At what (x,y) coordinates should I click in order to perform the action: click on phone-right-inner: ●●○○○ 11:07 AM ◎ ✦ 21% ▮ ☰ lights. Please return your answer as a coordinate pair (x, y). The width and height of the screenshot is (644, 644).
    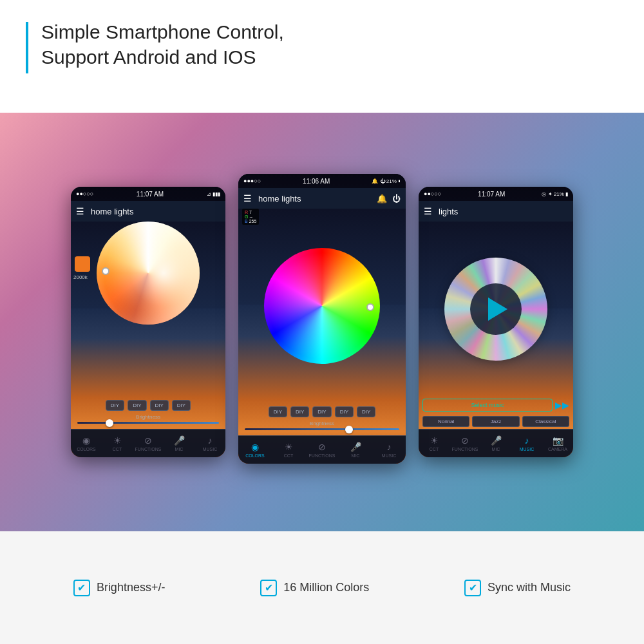
    Looking at the image, I should click on (496, 322).